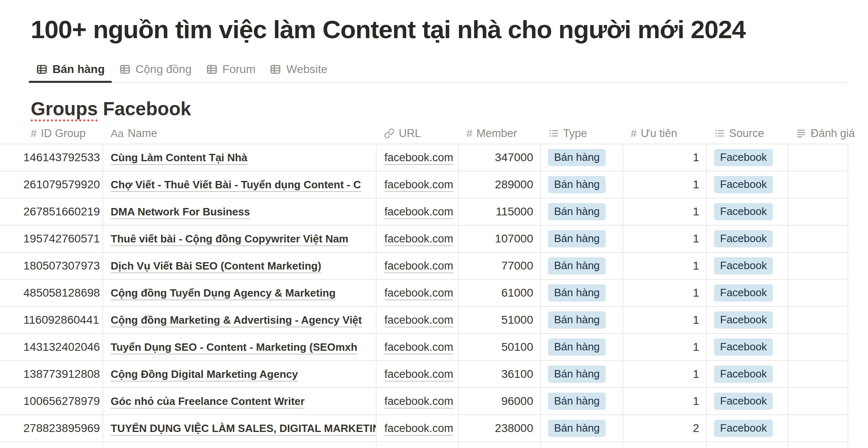  What do you see at coordinates (52, 402) in the screenshot?
I see `cell-id-group: 100656278979` at bounding box center [52, 402].